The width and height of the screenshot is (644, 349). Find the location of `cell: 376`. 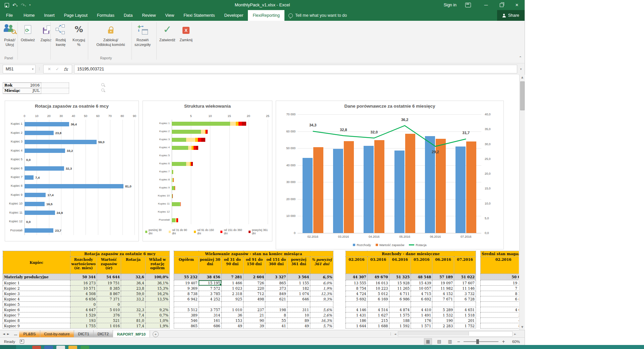

cell: 376 is located at coordinates (109, 315).